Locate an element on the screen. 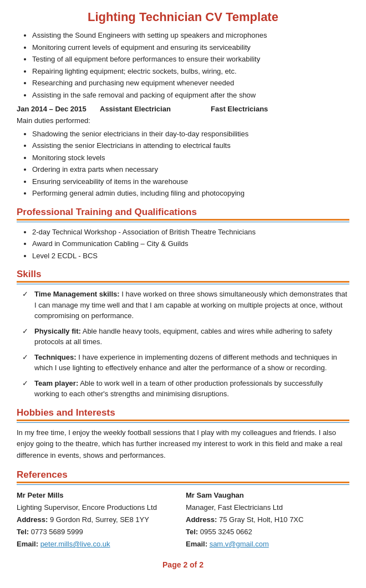  ref1-email: Email: peter.mills@live.co.uk is located at coordinates (99, 544).